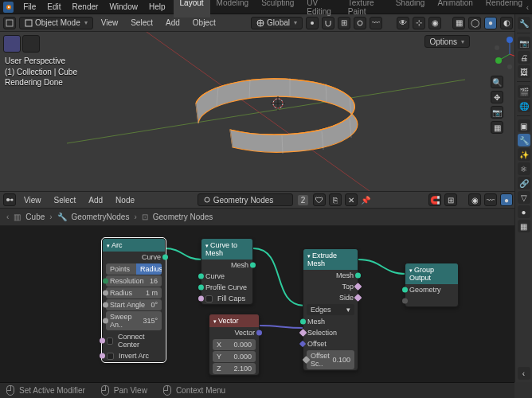  Describe the element at coordinates (524, 23) in the screenshot. I see `prop-tool-icon: 🔧` at that location.